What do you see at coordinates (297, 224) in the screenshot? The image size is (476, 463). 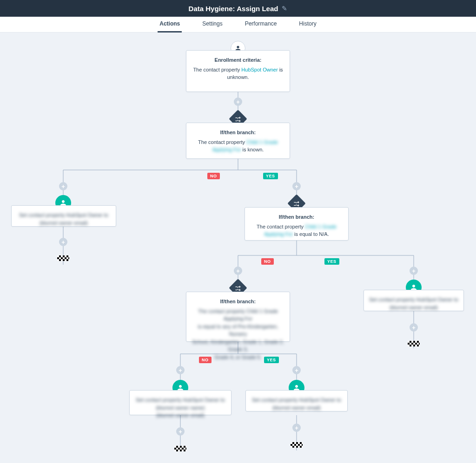 I see `branch2-card: If/then branch: The contact property Chi…` at bounding box center [297, 224].